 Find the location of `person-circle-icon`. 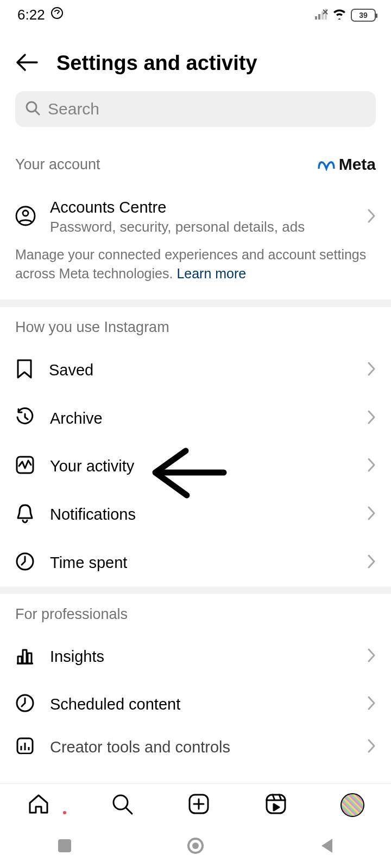

person-circle-icon is located at coordinates (26, 217).